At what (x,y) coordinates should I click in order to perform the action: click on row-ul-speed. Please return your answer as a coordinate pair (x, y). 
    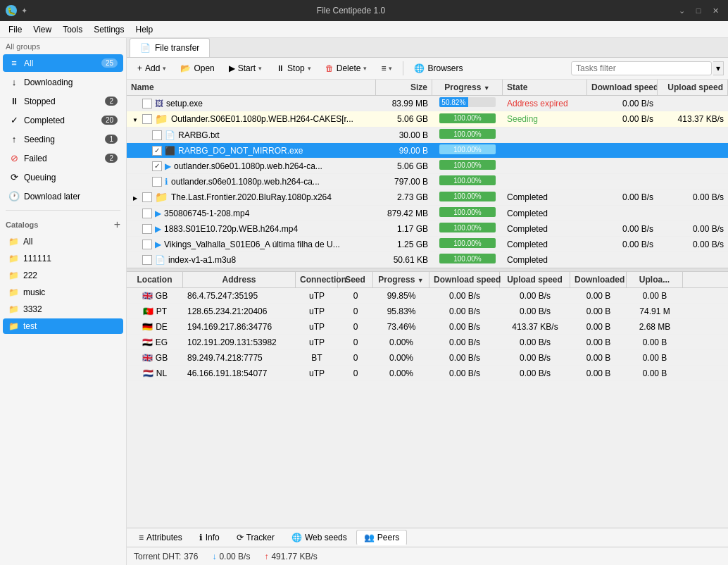
    Looking at the image, I should click on (693, 151).